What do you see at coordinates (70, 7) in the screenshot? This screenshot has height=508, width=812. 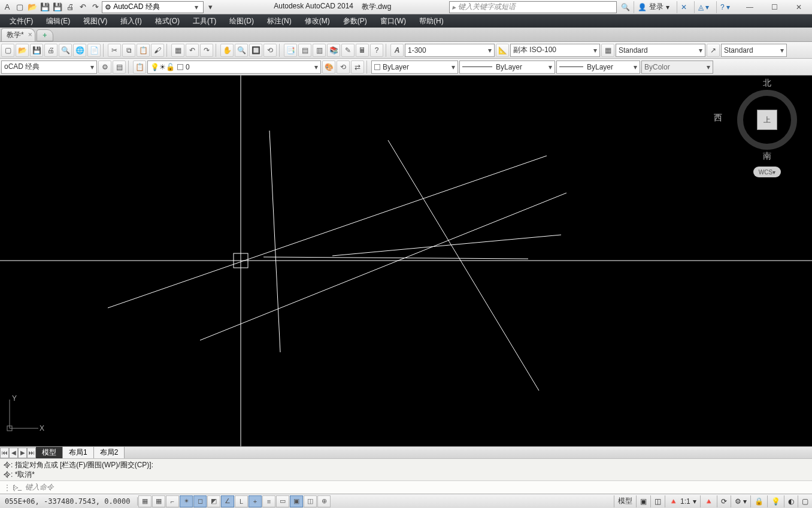 I see `print-icon: 🖨` at bounding box center [70, 7].